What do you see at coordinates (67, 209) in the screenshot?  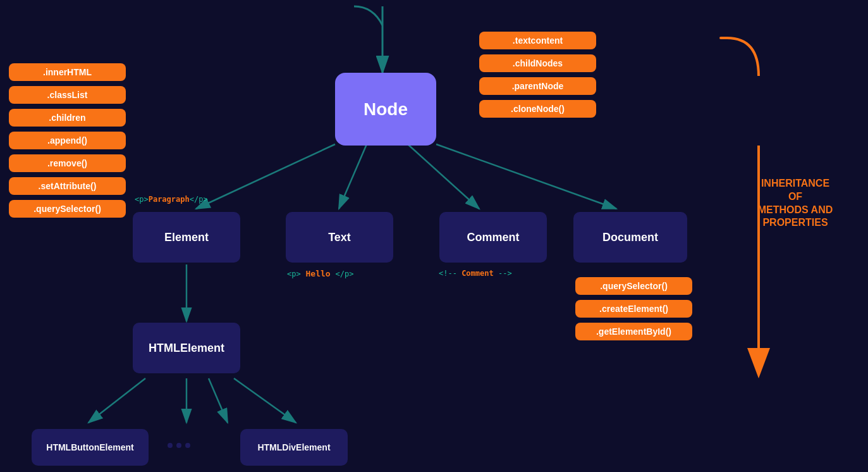 I see `badge-querySelector-left: .querySelector()` at bounding box center [67, 209].